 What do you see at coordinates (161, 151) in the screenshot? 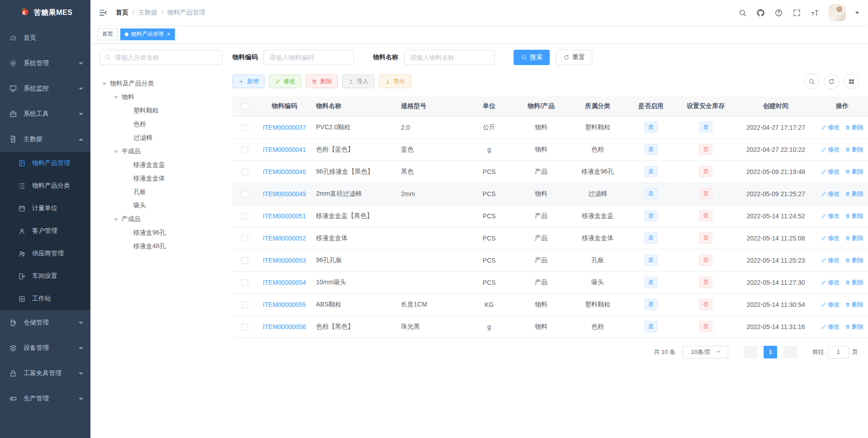
I see `tree-node: 半成品` at bounding box center [161, 151].